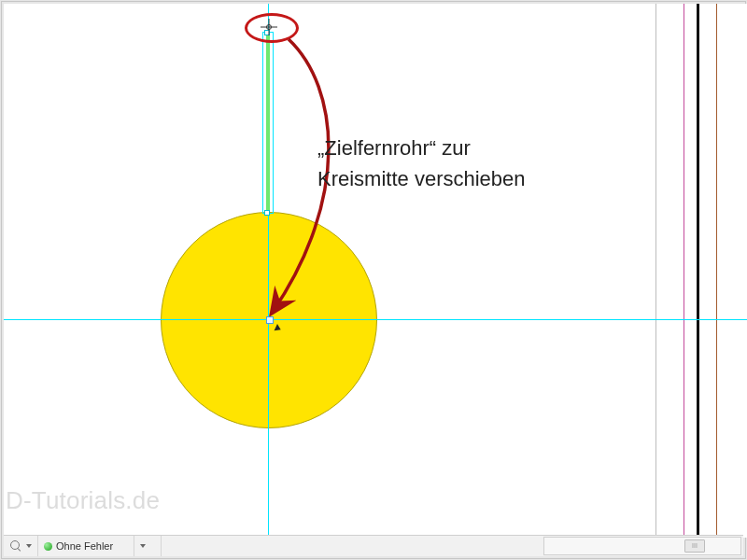 The image size is (747, 560). What do you see at coordinates (642, 546) in the screenshot?
I see `horizontal-scrollbar: III` at bounding box center [642, 546].